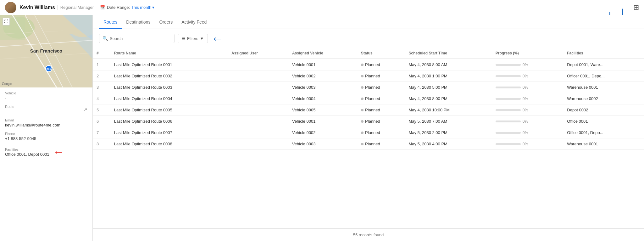  What do you see at coordinates (102, 99) in the screenshot?
I see `cell-num: 4` at bounding box center [102, 99].